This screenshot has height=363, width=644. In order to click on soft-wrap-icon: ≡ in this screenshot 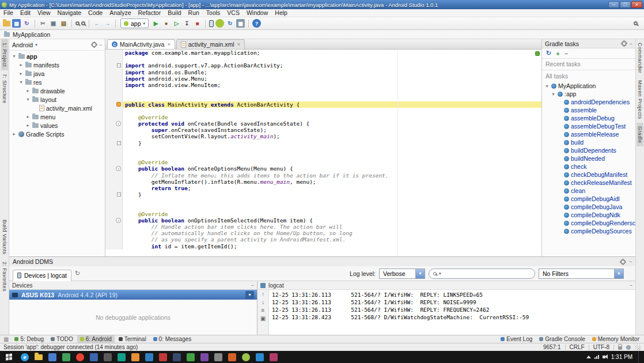, I will do `click(263, 311)`.